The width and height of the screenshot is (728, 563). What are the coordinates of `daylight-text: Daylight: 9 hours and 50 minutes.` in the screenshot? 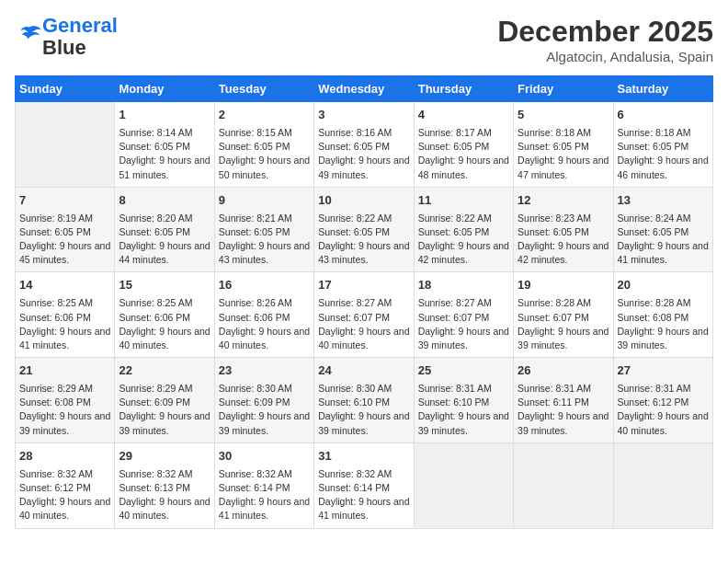 It's located at (265, 167).